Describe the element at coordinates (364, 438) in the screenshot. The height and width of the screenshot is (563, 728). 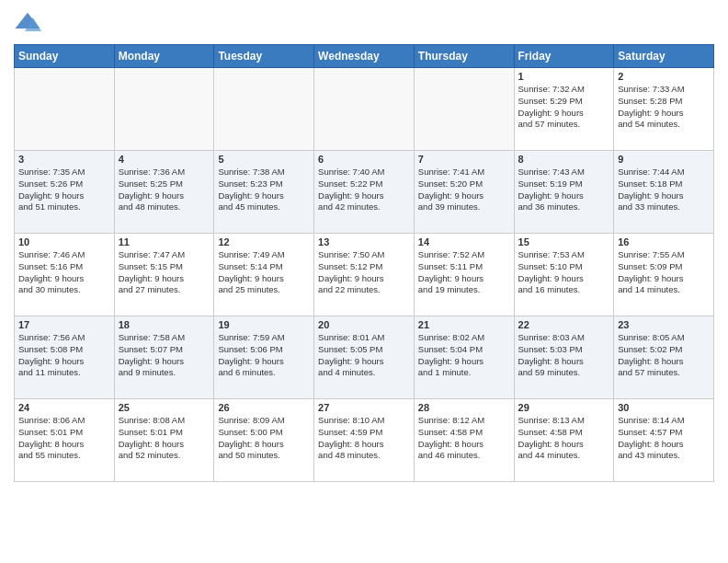
I see `day-info: Sunrise: 8:10 AMSunset: 4:59 PMDaylight:…` at that location.